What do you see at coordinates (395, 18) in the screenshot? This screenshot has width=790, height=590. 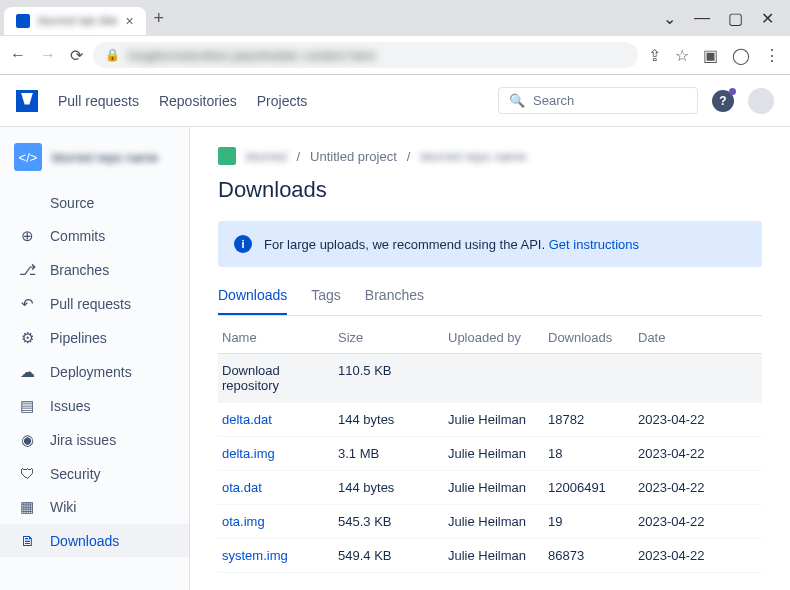 I see `browser-tab-bar: blurred tab title × + ⌄ — ▢ ✕` at bounding box center [395, 18].